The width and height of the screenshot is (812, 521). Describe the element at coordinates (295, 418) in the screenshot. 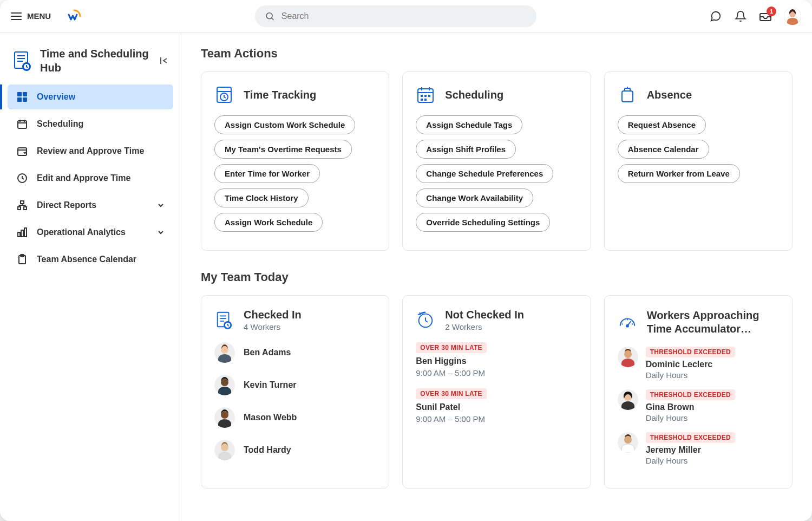

I see `worker-row: Mason Webb` at that location.